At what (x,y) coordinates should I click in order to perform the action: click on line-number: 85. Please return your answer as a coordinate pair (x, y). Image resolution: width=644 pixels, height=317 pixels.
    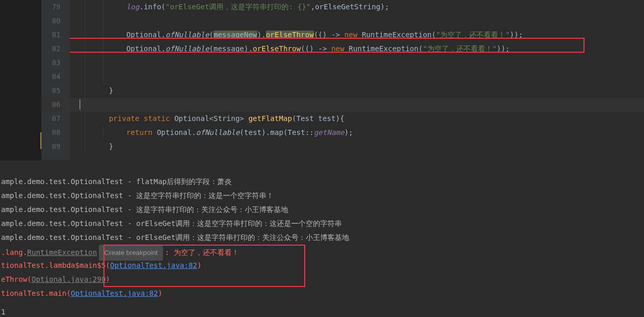
    Looking at the image, I should click on (51, 91).